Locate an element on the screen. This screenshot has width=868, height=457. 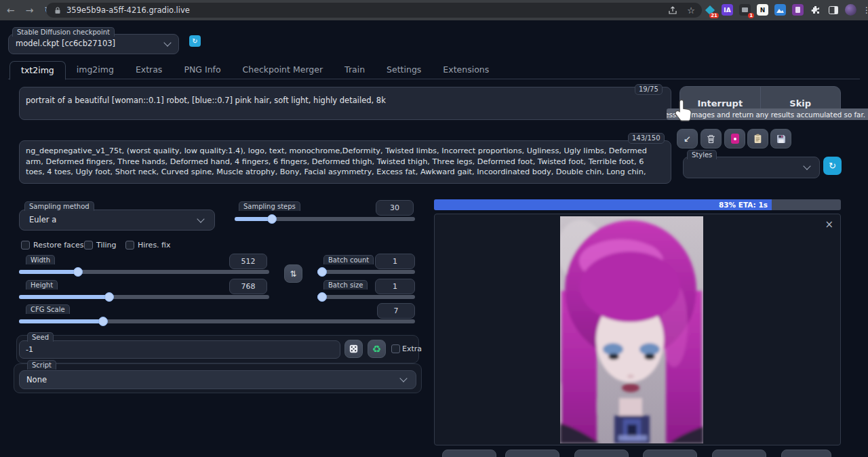
close-icon: × is located at coordinates (829, 225).